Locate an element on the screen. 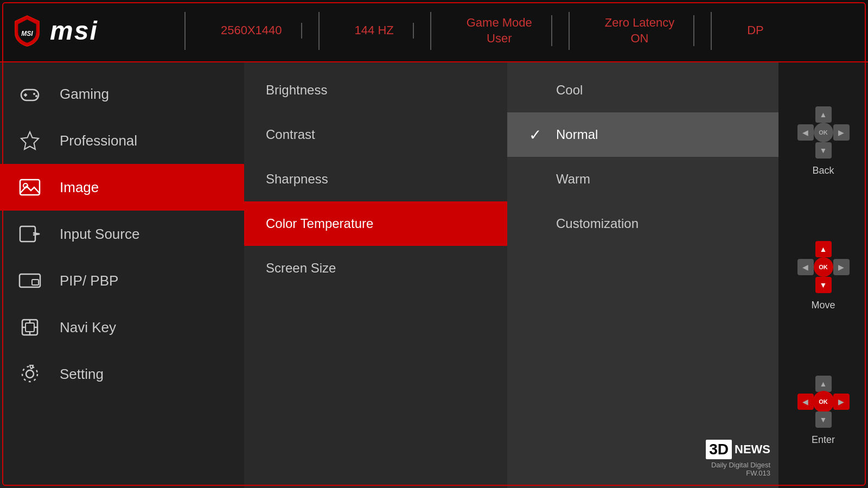 This screenshot has width=868, height=488. dpad-left-enter: ◀ is located at coordinates (806, 402).